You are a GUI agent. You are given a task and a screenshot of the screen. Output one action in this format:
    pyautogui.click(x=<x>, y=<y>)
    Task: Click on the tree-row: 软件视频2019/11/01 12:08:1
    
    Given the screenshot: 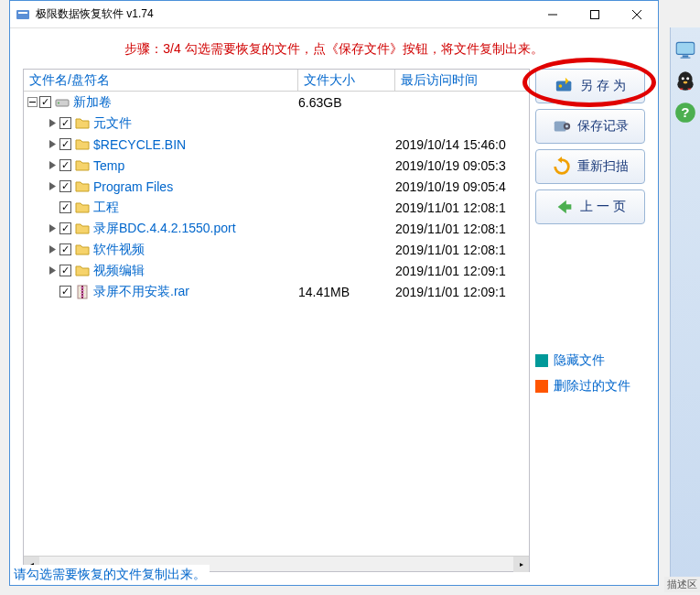 What is the action you would take?
    pyautogui.click(x=276, y=249)
    